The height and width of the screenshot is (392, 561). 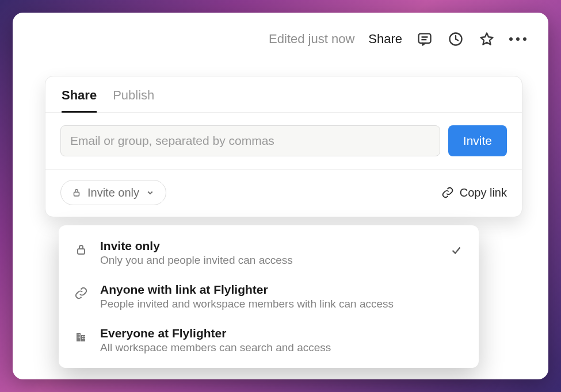 What do you see at coordinates (79, 100) in the screenshot?
I see `tab-share: Share` at bounding box center [79, 100].